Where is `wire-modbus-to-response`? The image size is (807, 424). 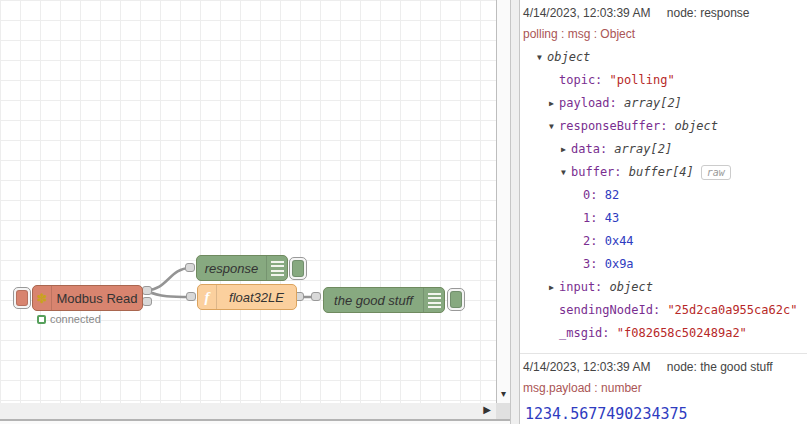
wire-modbus-to-response is located at coordinates (168, 279).